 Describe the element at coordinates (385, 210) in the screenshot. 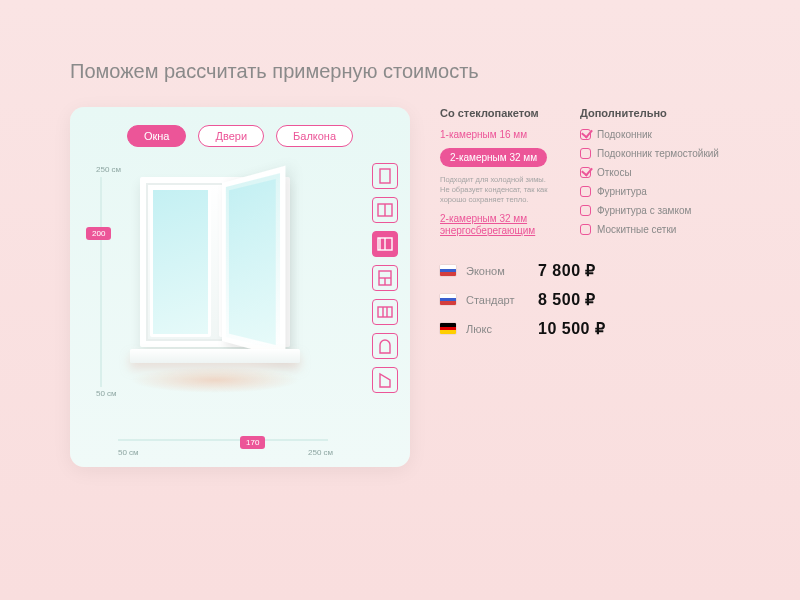

I see `shape-double` at that location.